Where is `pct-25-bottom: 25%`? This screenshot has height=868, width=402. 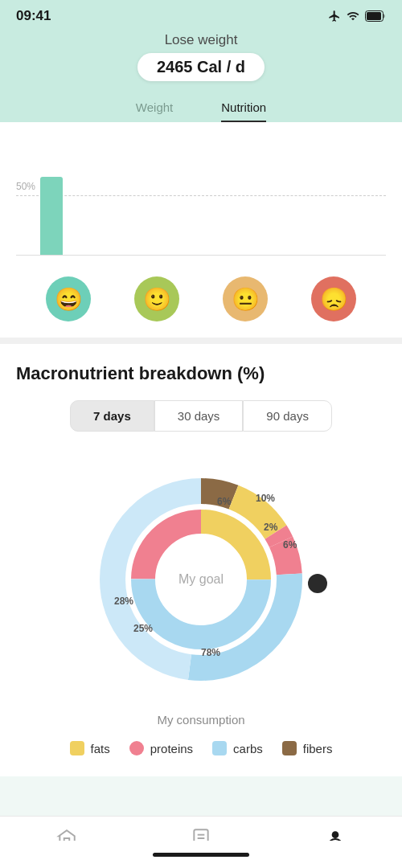 pct-25-bottom: 25% is located at coordinates (143, 628).